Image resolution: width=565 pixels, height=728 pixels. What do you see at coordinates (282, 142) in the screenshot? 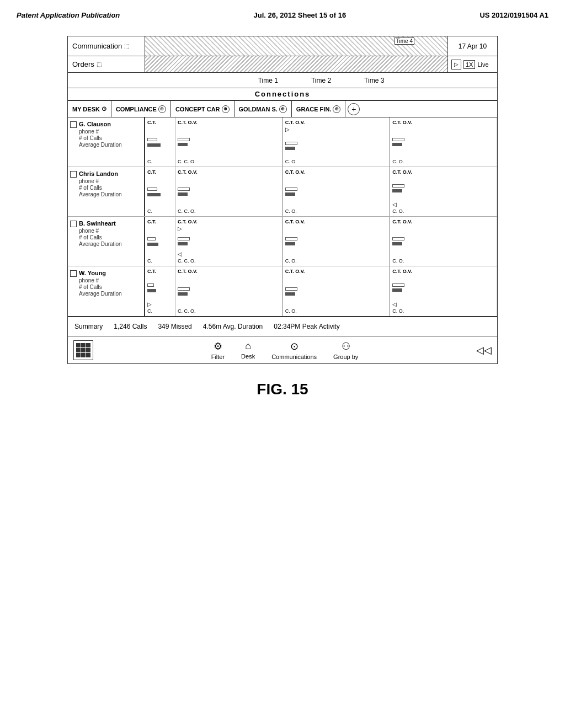
I see `person-row: G. Clauson phone # # of Calls Average Du…` at bounding box center [282, 142].